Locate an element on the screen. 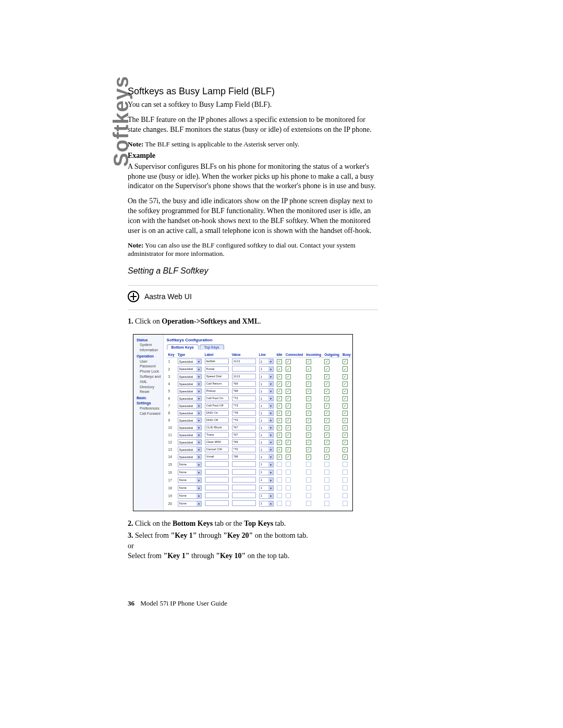 Image resolution: width=563 pixels, height=728 pixels. cell-label: Call Return is located at coordinates (217, 384).